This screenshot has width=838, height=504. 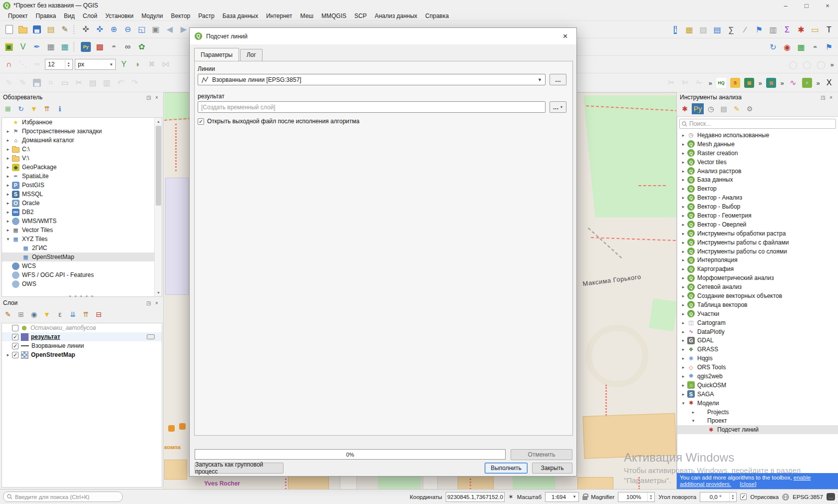 What do you see at coordinates (82, 185) in the screenshot?
I see `browser-item: ▸ P PostGIS` at bounding box center [82, 185].